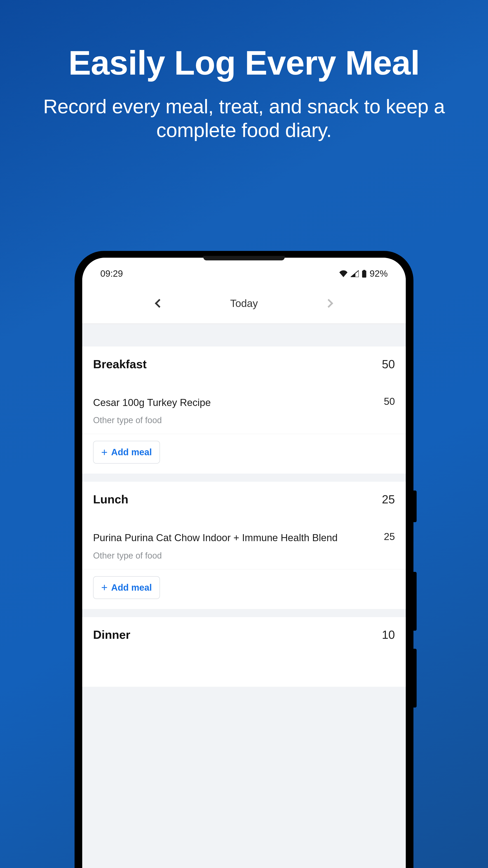 This screenshot has height=868, width=488. What do you see at coordinates (389, 364) in the screenshot?
I see `meal-section-total: 50` at bounding box center [389, 364].